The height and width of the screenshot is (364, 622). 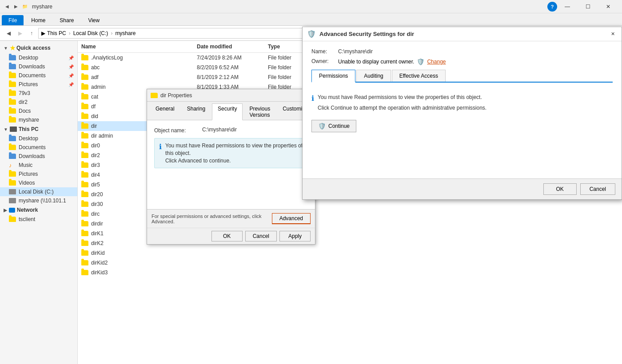 I want to click on sidebar-item-myshare-net: myshare (\\10.101.1, so click(x=39, y=201).